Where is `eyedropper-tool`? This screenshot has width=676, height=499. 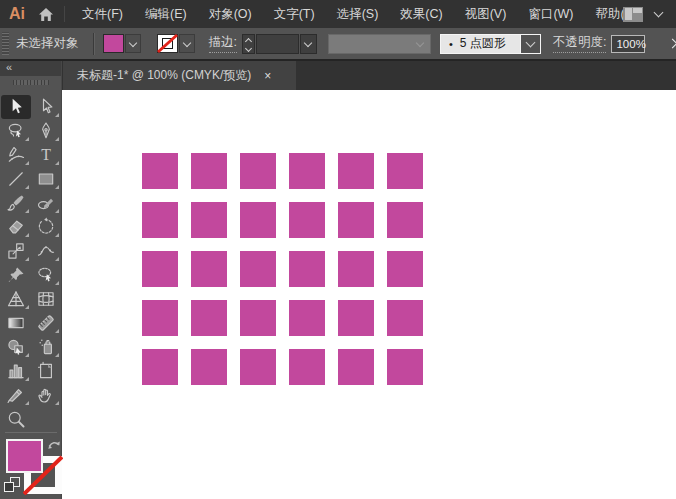 eyedropper-tool is located at coordinates (46, 323).